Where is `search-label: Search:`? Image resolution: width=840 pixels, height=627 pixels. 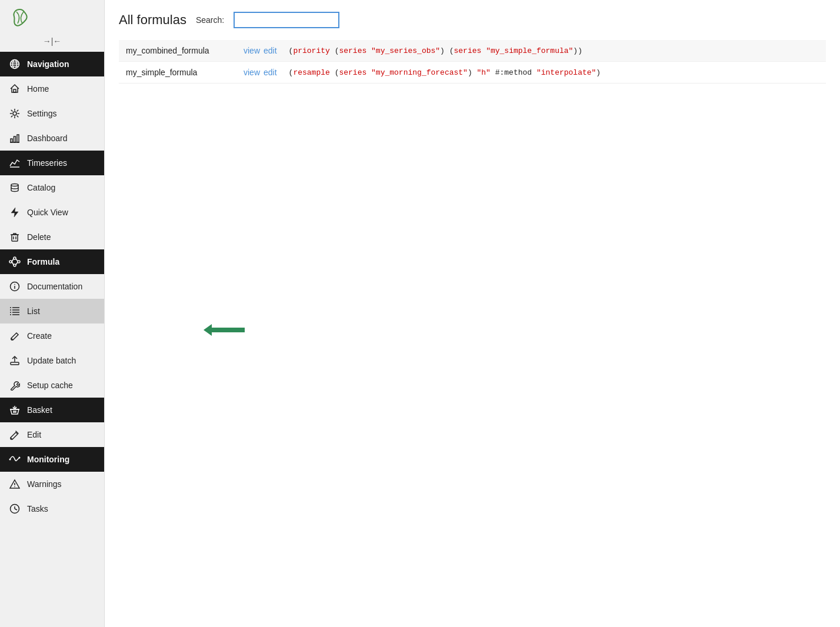 search-label: Search: is located at coordinates (210, 20).